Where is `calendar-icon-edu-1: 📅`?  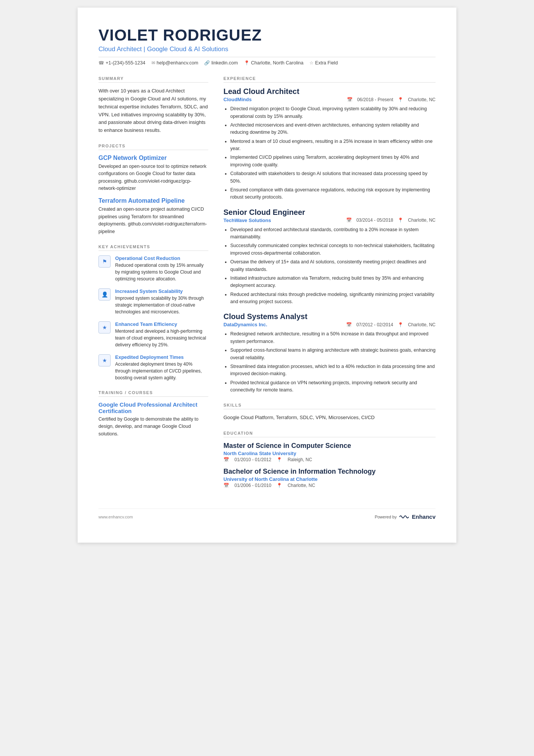
calendar-icon-edu-1: 📅 is located at coordinates (226, 460).